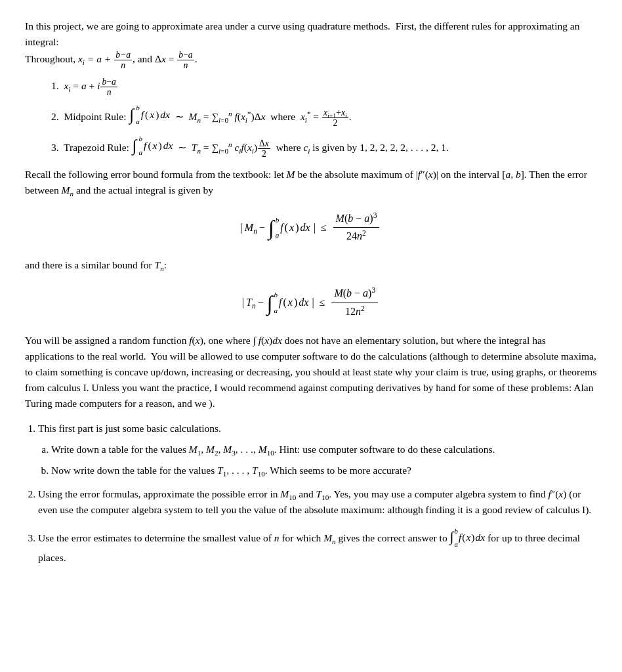 This screenshot has height=672, width=622. Describe the element at coordinates (324, 450) in the screenshot. I see `problem-1a: Write down a table for the values M1, M2…` at that location.